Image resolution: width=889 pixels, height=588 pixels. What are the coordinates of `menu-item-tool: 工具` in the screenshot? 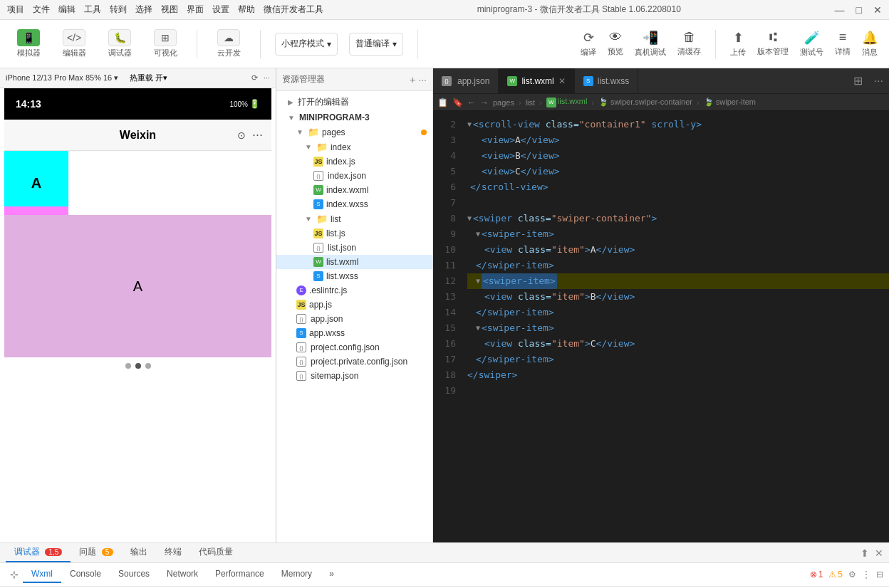 It's located at (93, 10).